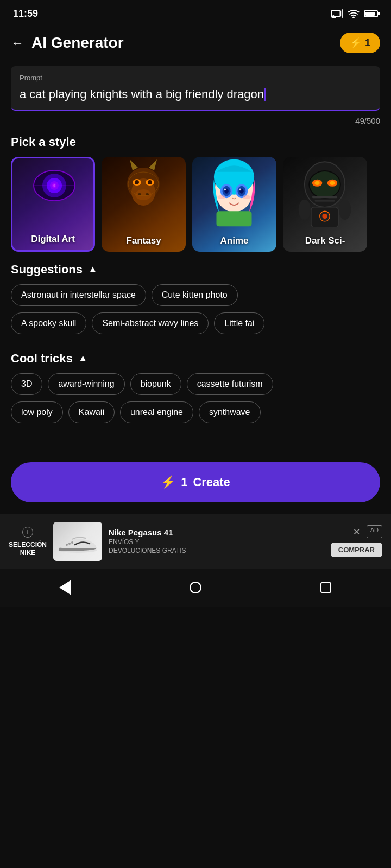 The width and height of the screenshot is (391, 868). What do you see at coordinates (325, 241) in the screenshot?
I see `style-card-label: Dark Sci-` at bounding box center [325, 241].